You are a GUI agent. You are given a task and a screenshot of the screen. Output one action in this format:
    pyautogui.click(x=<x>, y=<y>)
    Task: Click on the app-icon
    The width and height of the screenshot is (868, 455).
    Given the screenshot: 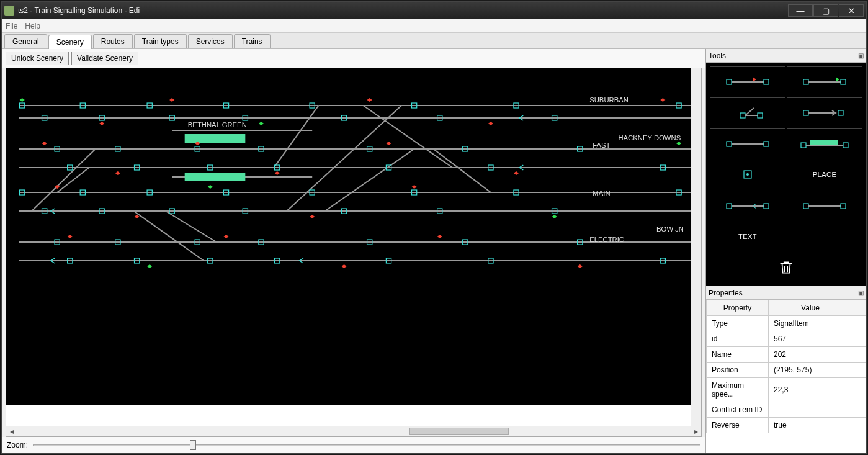 What is the action you would take?
    pyautogui.click(x=9, y=11)
    